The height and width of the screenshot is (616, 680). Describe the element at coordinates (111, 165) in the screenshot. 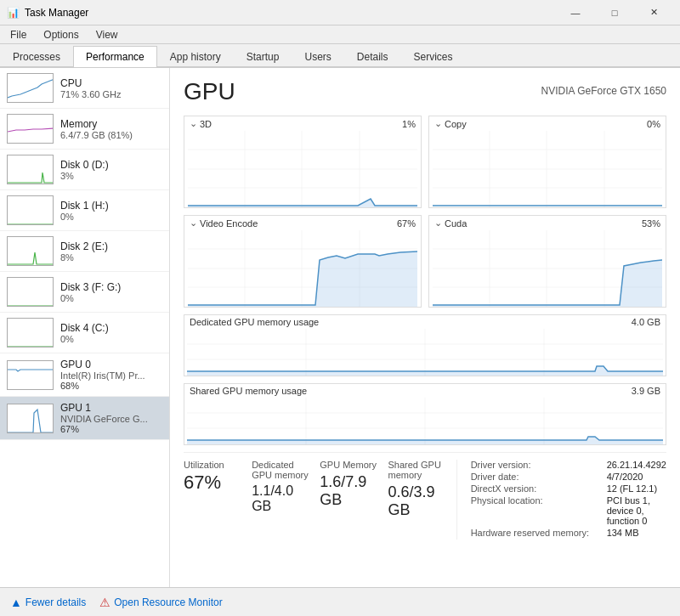

I see `disk0-name: Disk 0 (D:)` at that location.